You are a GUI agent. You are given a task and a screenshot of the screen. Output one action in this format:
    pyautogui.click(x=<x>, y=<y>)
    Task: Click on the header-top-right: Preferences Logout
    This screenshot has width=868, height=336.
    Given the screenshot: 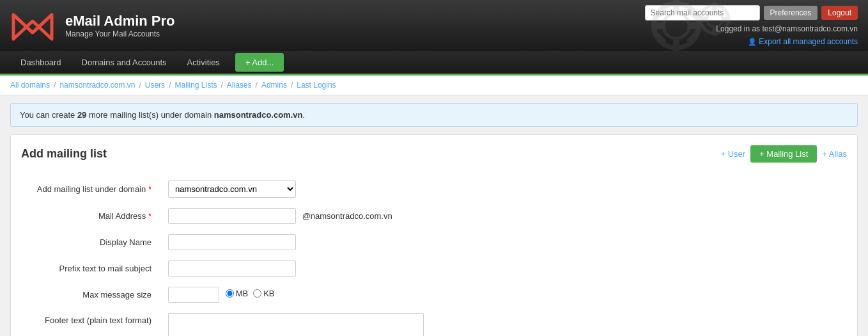 What is the action you would take?
    pyautogui.click(x=752, y=13)
    